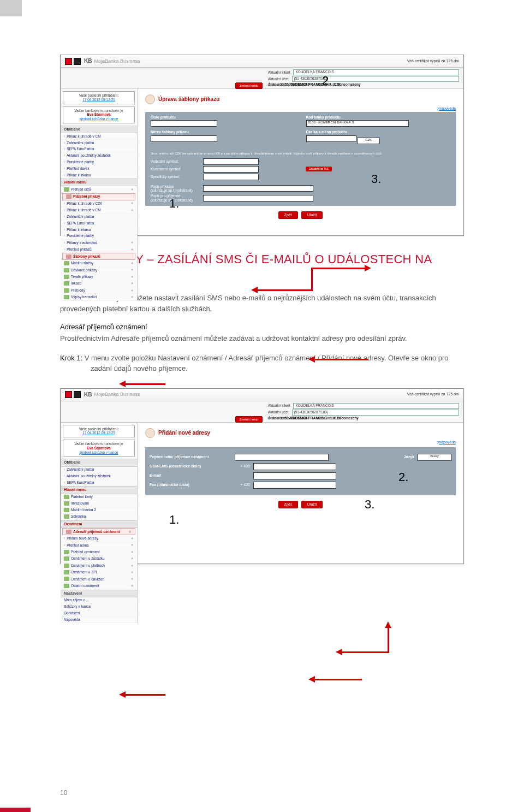  Describe the element at coordinates (99, 169) in the screenshot. I see `sidebar-item: ›Přehled dávek` at that location.